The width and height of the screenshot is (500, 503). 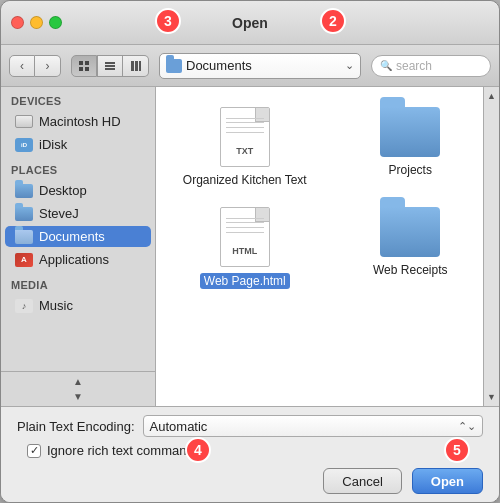 What do you see at coordinates (34, 451) in the screenshot?
I see `ignore-rich-text-checkbox: ✓` at bounding box center [34, 451].